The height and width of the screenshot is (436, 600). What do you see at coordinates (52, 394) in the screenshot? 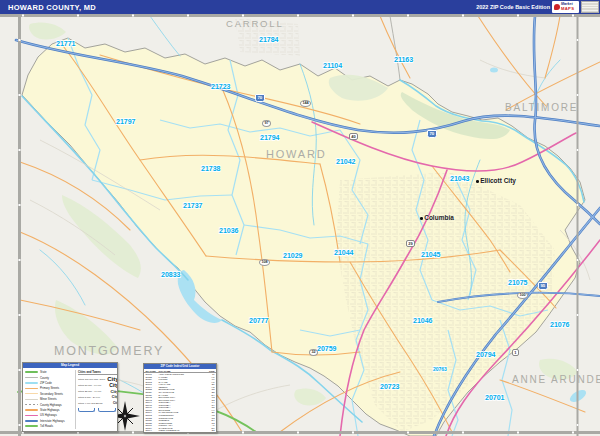
I see `legend-item-label: Secondary Streets` at bounding box center [52, 394].